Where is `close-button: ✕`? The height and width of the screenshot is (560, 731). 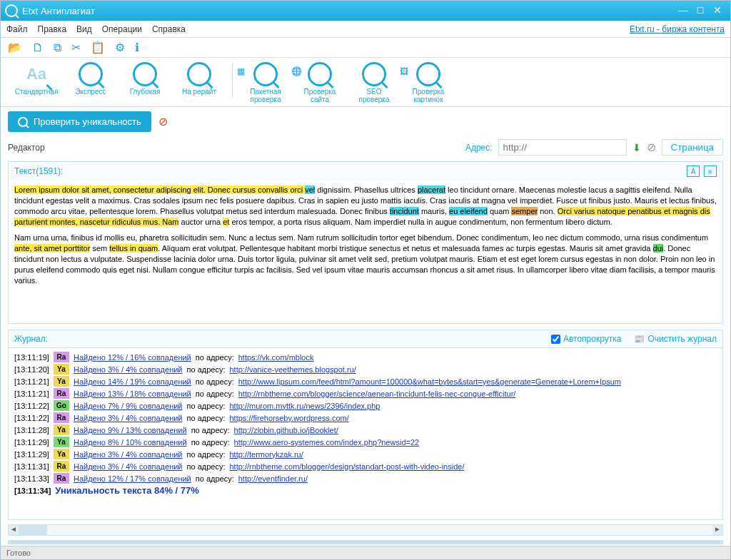 close-button: ✕ is located at coordinates (717, 11).